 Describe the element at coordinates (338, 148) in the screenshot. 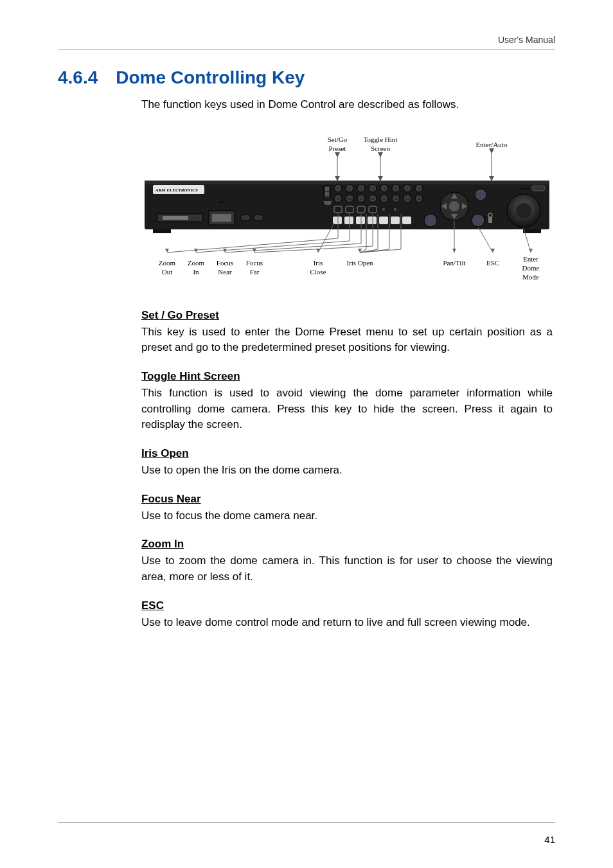

I see `label-set-go-l2: Preset` at that location.